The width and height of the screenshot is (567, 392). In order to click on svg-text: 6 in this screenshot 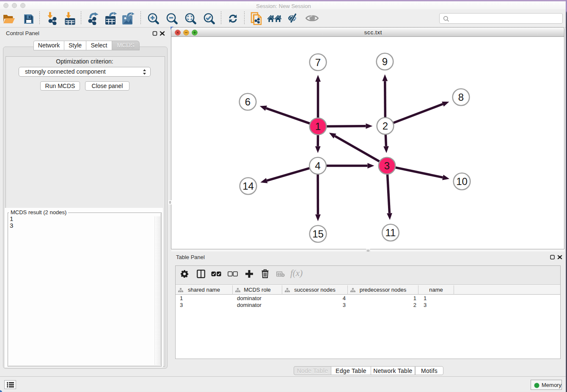, I will do `click(248, 102)`.